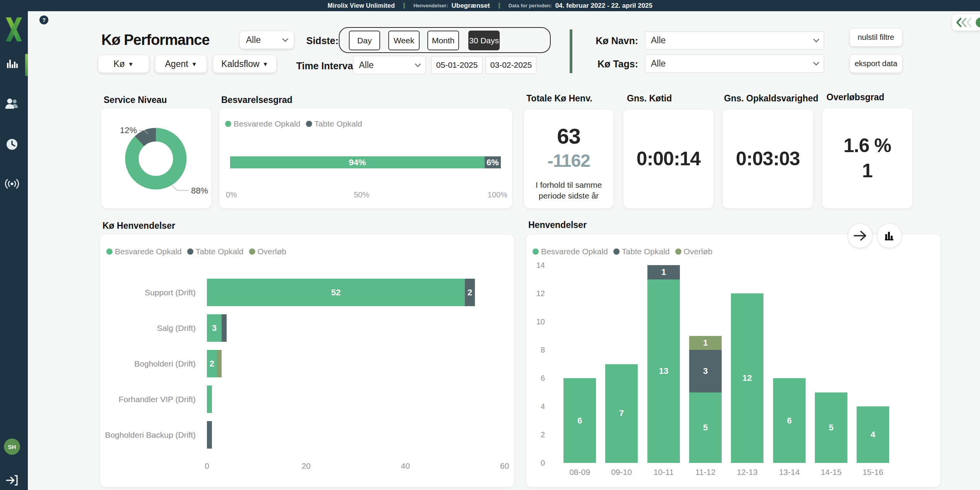  What do you see at coordinates (768, 159) in the screenshot?
I see `kpi-varighed-value: 0:03:03` at bounding box center [768, 159].